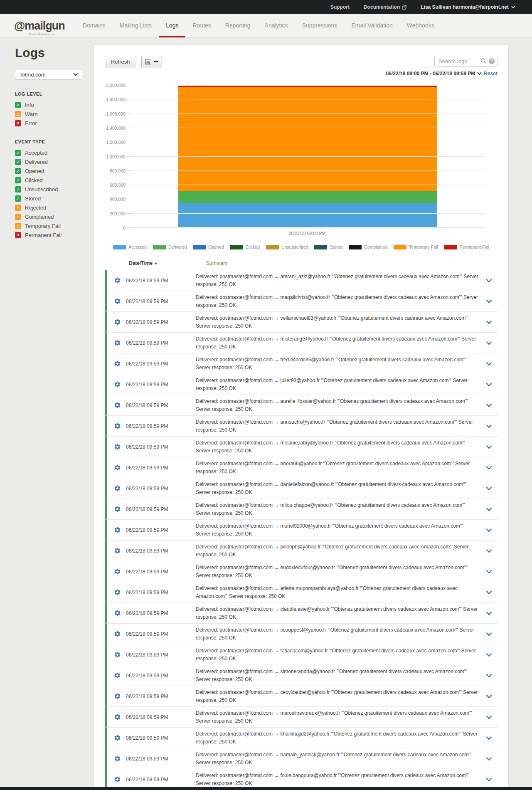 The image size is (532, 790). I want to click on nav-item-reporting: Reporting, so click(238, 26).